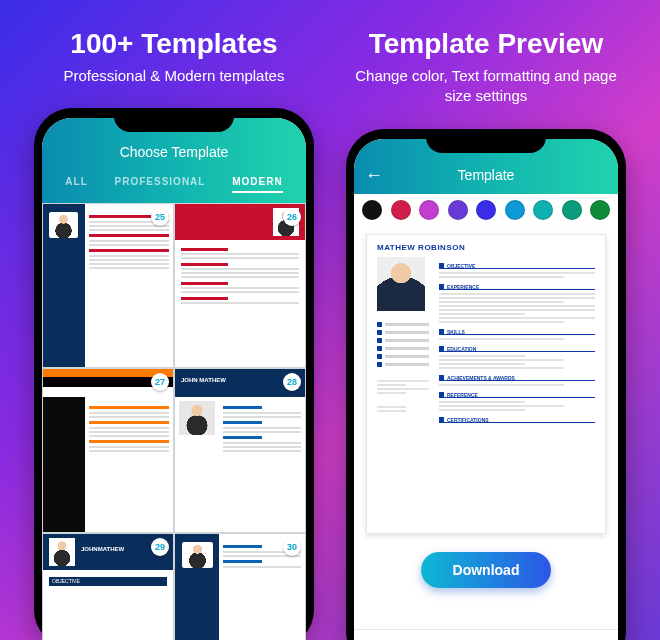 The height and width of the screenshot is (640, 660). What do you see at coordinates (486, 86) in the screenshot?
I see `subhead: Change color, Text formatting and page s…` at bounding box center [486, 86].